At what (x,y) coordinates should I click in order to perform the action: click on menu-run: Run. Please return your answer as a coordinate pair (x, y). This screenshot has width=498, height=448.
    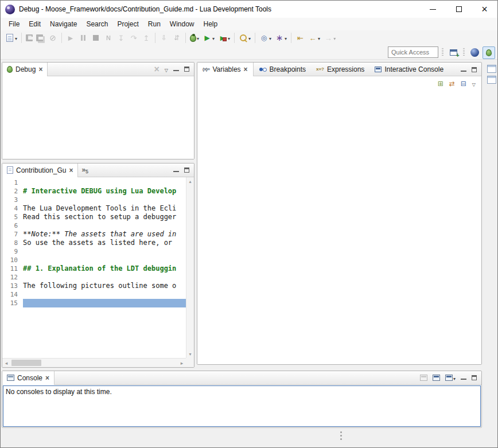
    Looking at the image, I should click on (154, 24).